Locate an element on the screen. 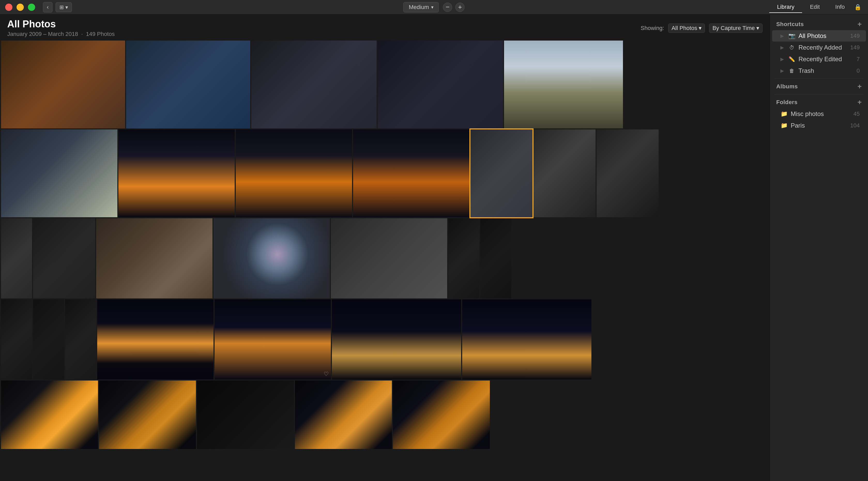 This screenshot has width=868, height=481. recently-edited-icon: ✏️ is located at coordinates (792, 59).